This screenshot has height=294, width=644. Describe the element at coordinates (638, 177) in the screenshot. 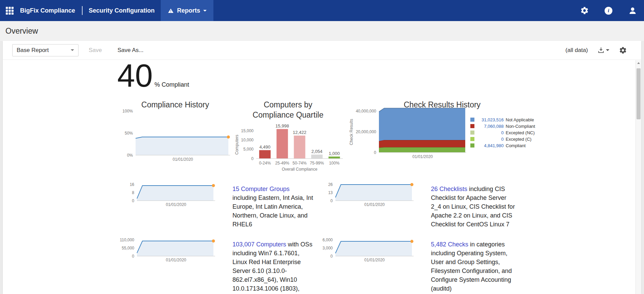

I see `vertical-scrollbar` at that location.